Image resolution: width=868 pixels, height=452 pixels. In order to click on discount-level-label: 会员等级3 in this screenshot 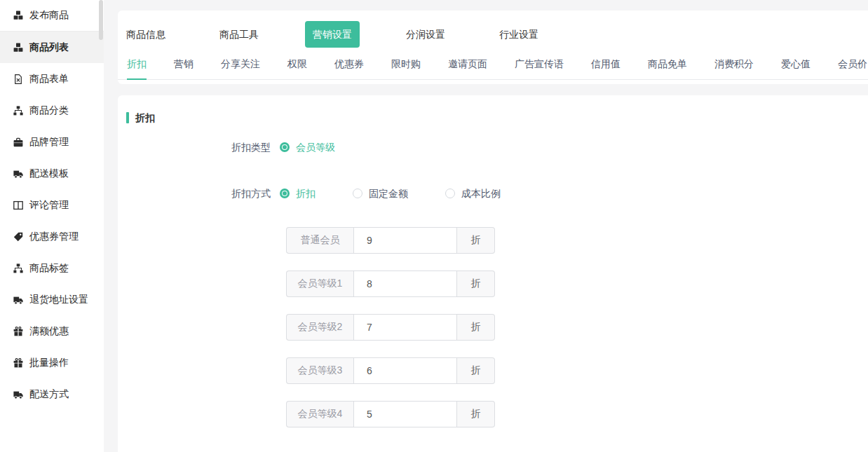, I will do `click(320, 371)`.